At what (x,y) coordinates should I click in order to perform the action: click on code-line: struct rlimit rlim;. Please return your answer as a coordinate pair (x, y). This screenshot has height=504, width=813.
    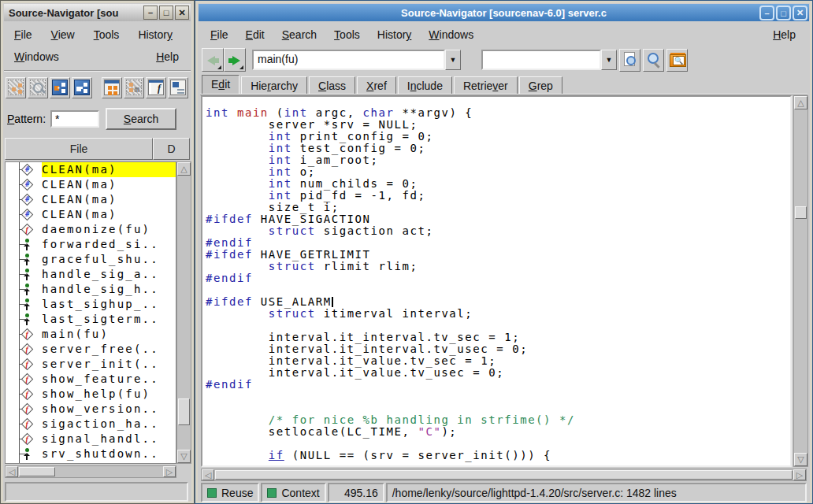
    Looking at the image, I should click on (498, 266).